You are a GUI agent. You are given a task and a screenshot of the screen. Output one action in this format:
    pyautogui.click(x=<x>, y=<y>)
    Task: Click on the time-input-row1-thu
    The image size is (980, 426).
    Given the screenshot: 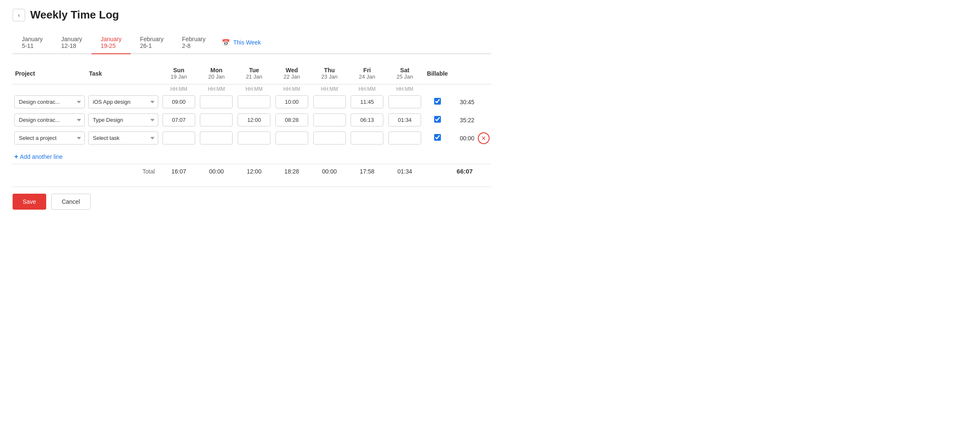 What is the action you would take?
    pyautogui.click(x=330, y=102)
    